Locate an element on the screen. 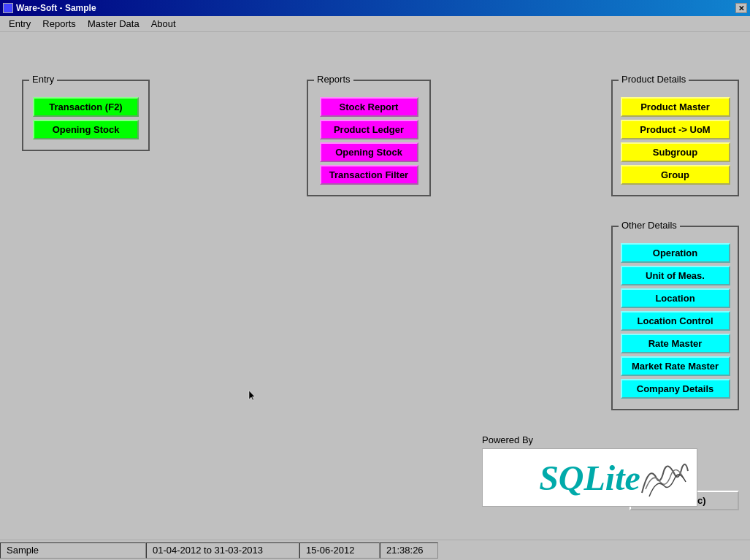 This screenshot has height=560, width=750. product-details-title: Product Details is located at coordinates (654, 79).